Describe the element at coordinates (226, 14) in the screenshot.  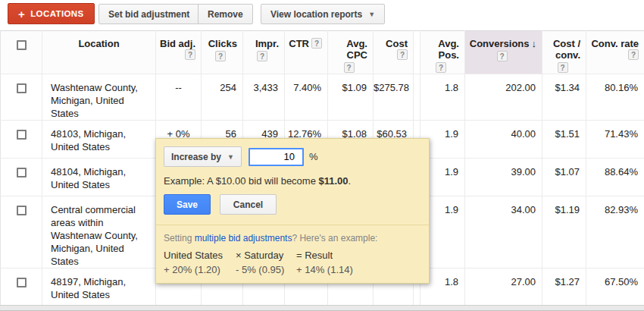
I see `remove-button: Remove` at that location.